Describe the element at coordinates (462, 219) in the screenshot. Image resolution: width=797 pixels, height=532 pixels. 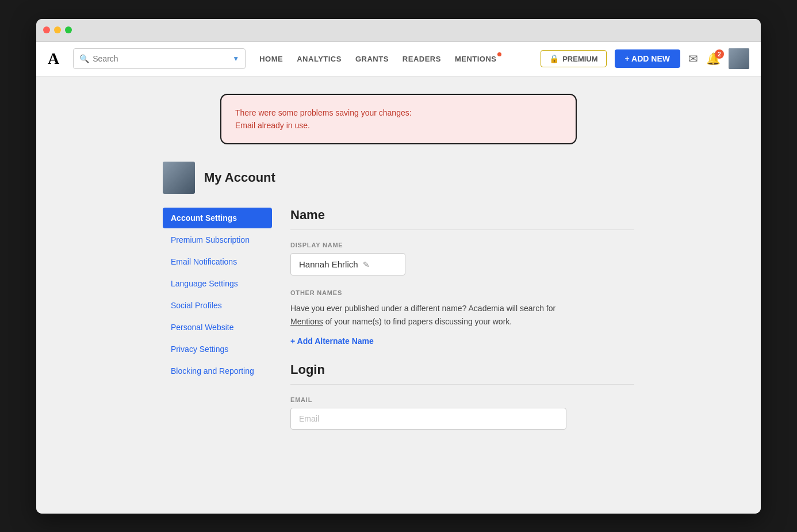
I see `name-section-heading: Name` at that location.